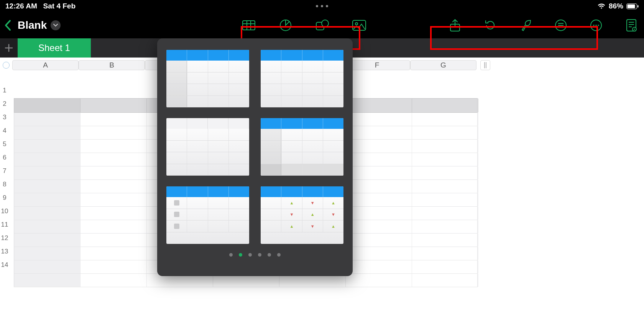 The image size is (644, 311). Describe the element at coordinates (5, 211) in the screenshot. I see `row-header: 10` at that location.